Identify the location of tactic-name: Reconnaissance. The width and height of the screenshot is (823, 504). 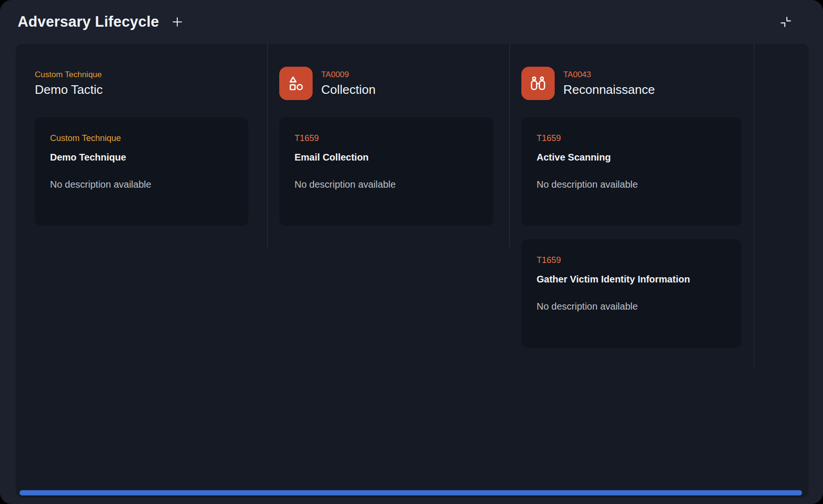
(609, 90).